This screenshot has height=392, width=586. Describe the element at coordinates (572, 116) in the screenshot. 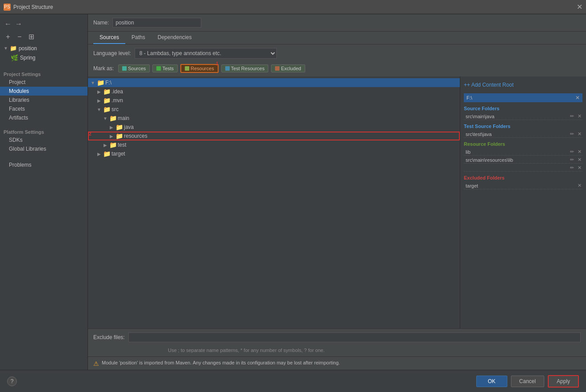

I see `source-folder-edit-0: ✏` at that location.